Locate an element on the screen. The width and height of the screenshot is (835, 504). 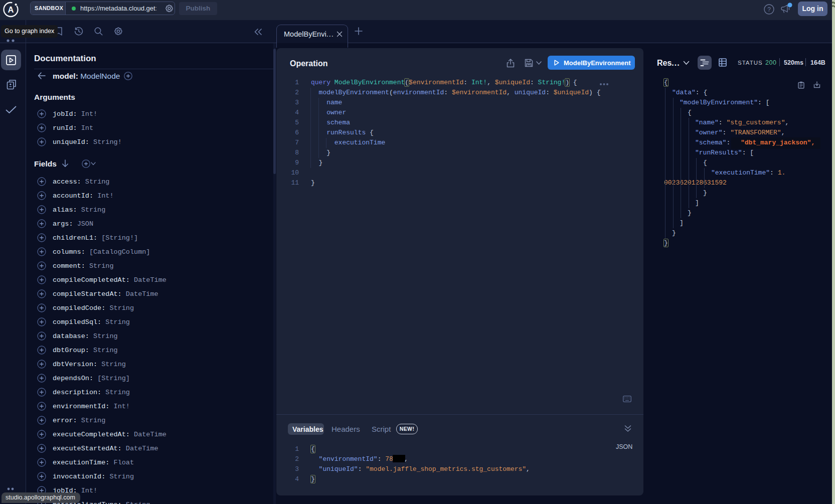
svg-text: A is located at coordinates (11, 10).